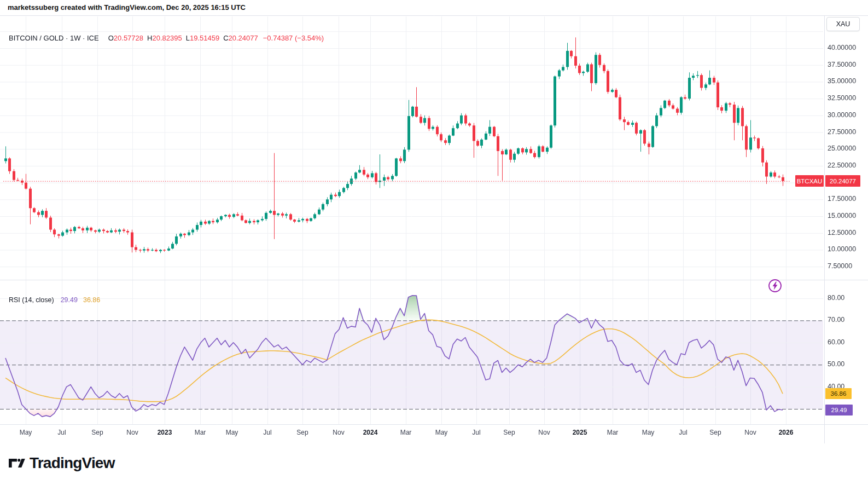 This screenshot has width=868, height=479. I want to click on time-label: 2025, so click(580, 432).